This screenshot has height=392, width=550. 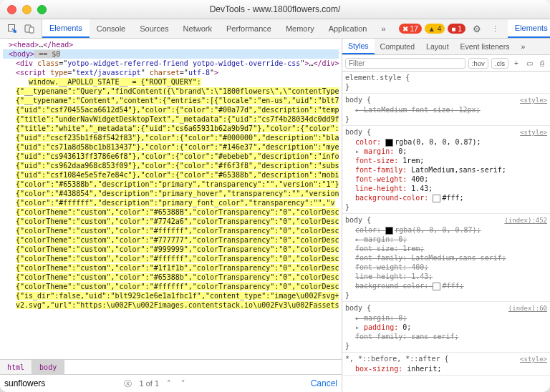 What do you see at coordinates (446, 83) in the screenshot?
I see `css-rule: element.style {}` at bounding box center [446, 83].